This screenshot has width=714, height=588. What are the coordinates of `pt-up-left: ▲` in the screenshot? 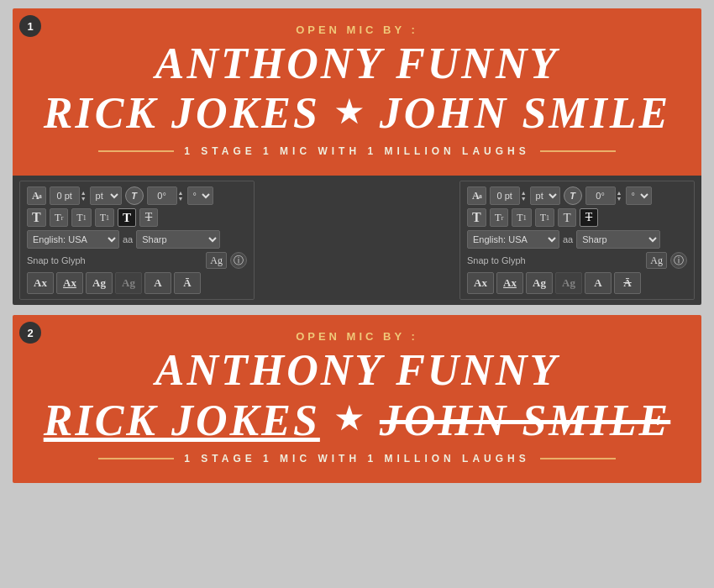 It's located at (84, 193).